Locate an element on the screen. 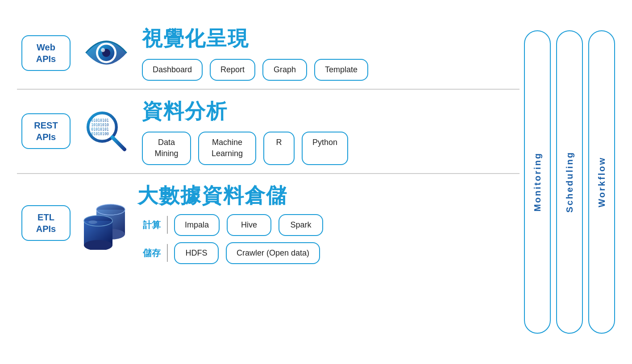 Image resolution: width=632 pixels, height=364 pixels. database-icon is located at coordinates (104, 223).